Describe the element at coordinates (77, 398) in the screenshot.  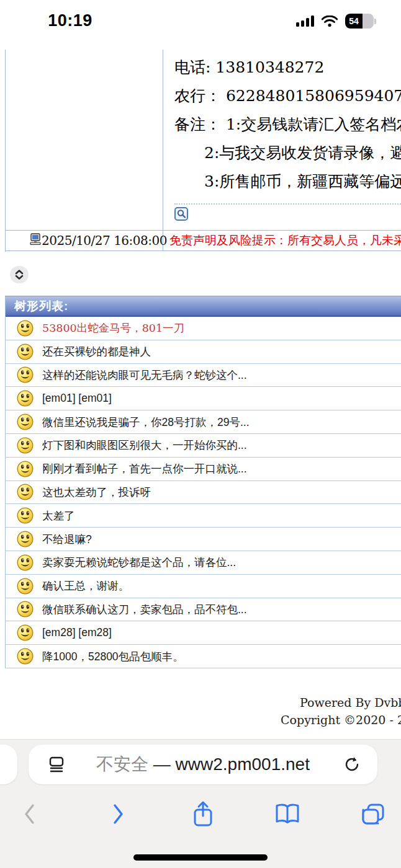
I see `tree-item-text: [em01] [em01]` at that location.